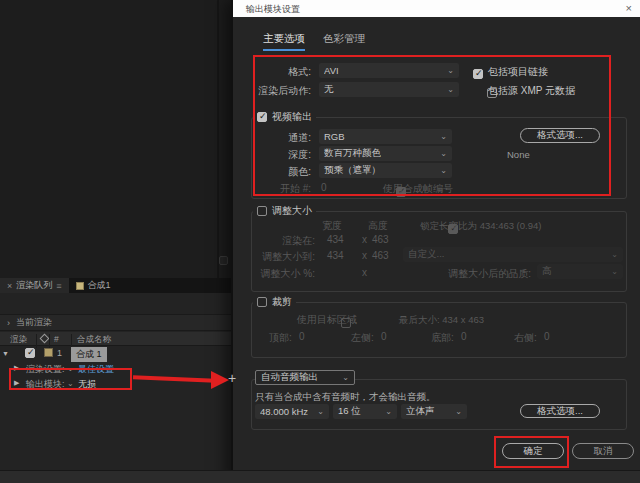 The height and width of the screenshot is (483, 640). What do you see at coordinates (48, 352) in the screenshot?
I see `comp-color-swatch` at bounding box center [48, 352].